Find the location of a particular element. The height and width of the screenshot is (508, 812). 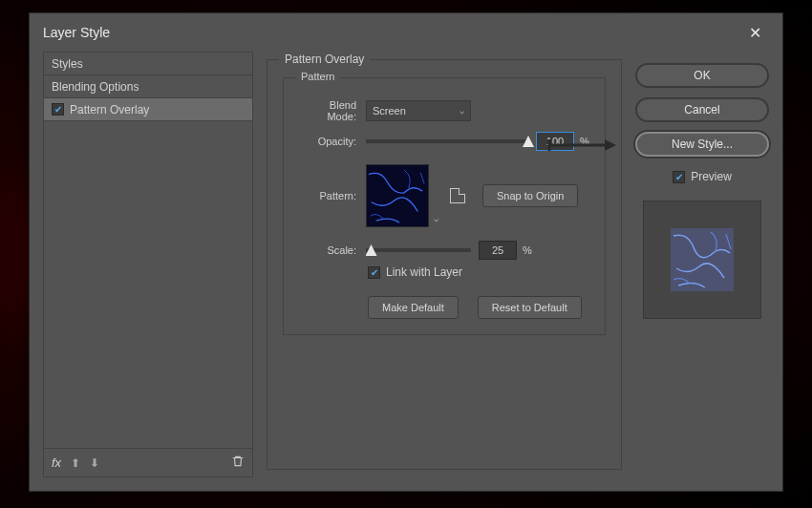

arrow-up-icon: ⬆ is located at coordinates (75, 463).